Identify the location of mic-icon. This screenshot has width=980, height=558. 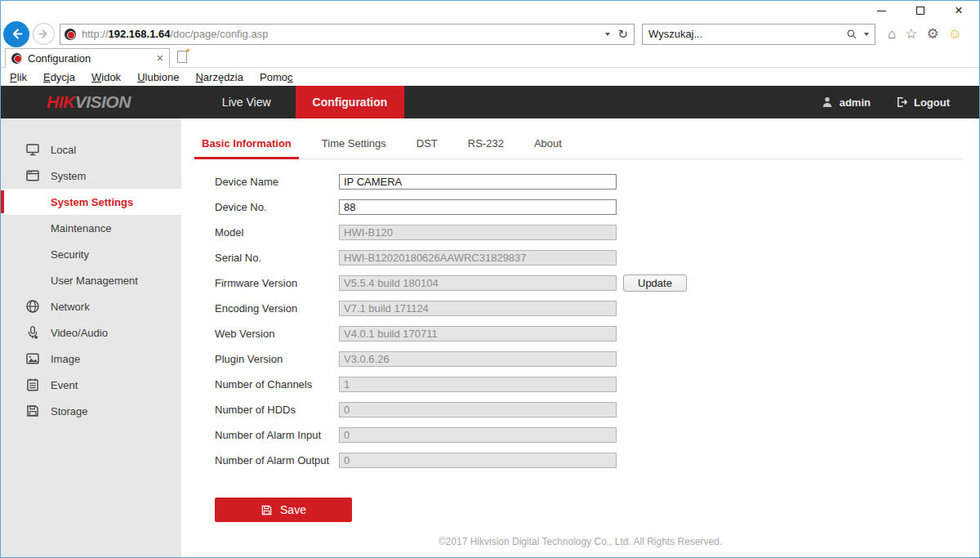
(33, 333).